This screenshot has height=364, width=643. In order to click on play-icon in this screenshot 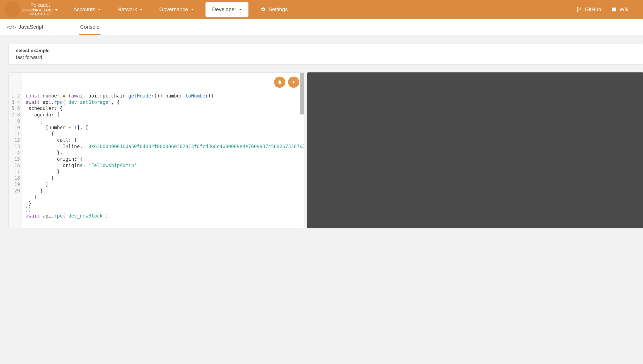, I will do `click(294, 82)`.